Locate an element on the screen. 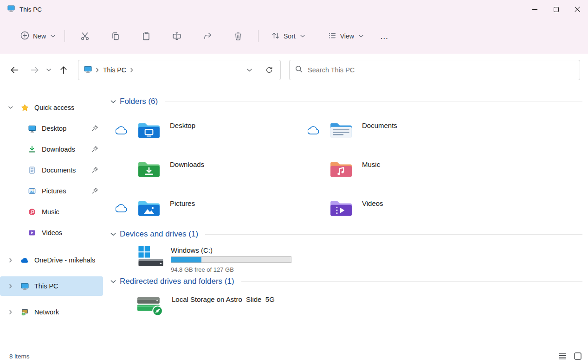  sidebar-item-this-pc: This PC is located at coordinates (52, 286).